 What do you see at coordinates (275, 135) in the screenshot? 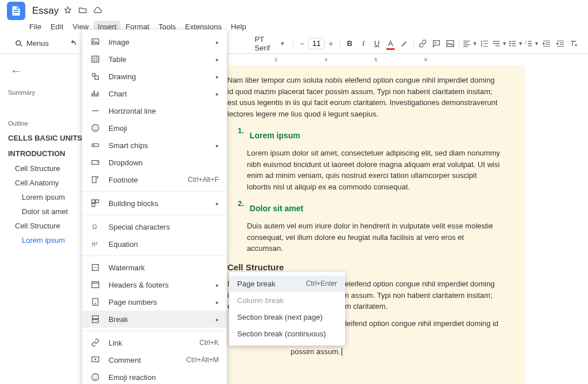
I see `heading-3: Lorem ipsum` at bounding box center [275, 135].